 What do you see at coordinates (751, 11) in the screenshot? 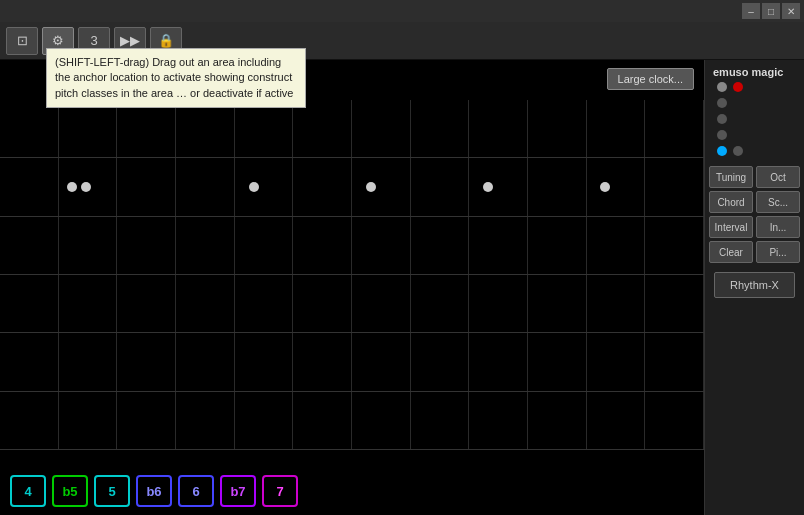
I see `minimize-button: –` at bounding box center [751, 11].